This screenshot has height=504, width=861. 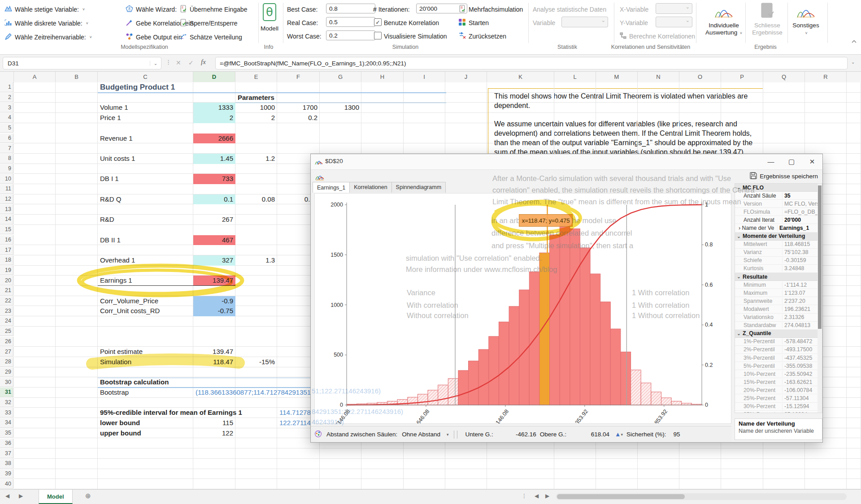 What do you see at coordinates (47, 23) in the screenshot?
I see `ribbon-item-w-hle-diskrete-variable-: Wähle diskrete Variable:˅` at bounding box center [47, 23].